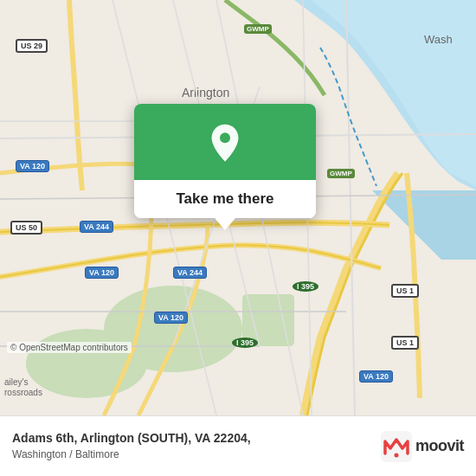 This screenshot has width=476, height=476. Describe the element at coordinates (225, 144) in the screenshot. I see `location-pin-icon` at that location.